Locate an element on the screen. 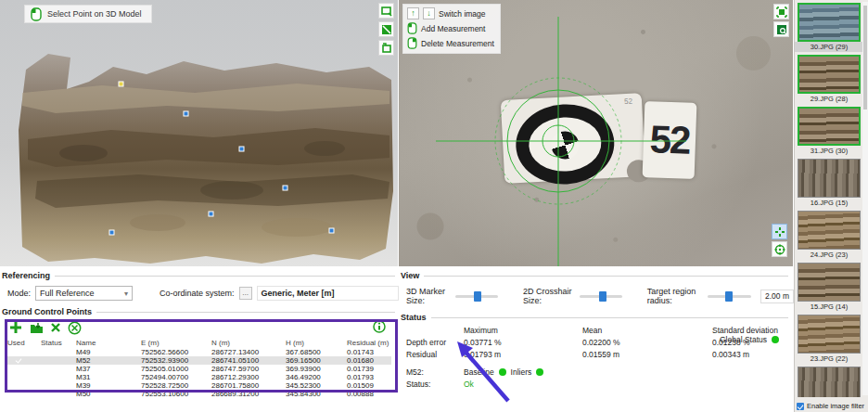 Image resolution: width=868 pixels, height=412 pixels. reset-region-icon is located at coordinates (386, 48).